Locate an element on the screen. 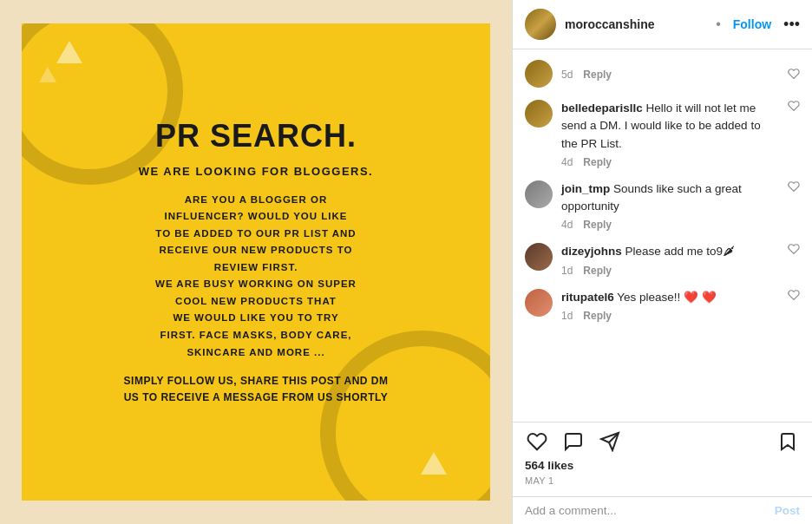 The image size is (812, 524). poster-avatar is located at coordinates (540, 24).